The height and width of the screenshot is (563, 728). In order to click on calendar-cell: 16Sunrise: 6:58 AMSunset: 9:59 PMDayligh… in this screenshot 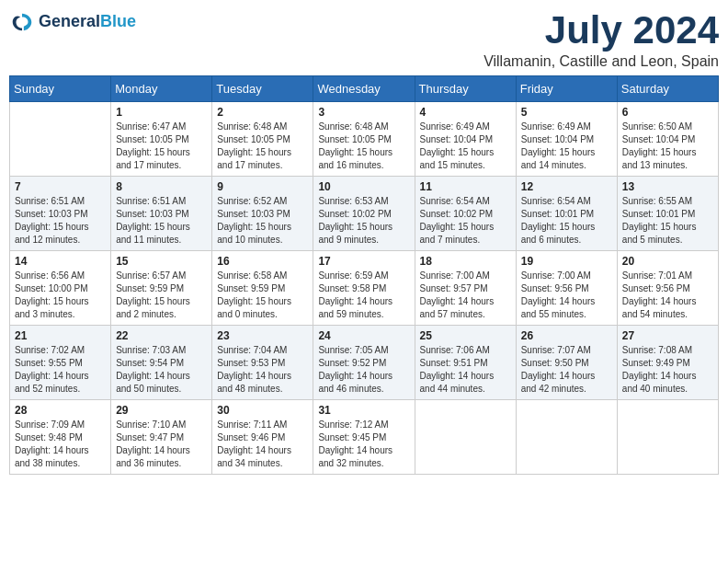, I will do `click(263, 289)`.